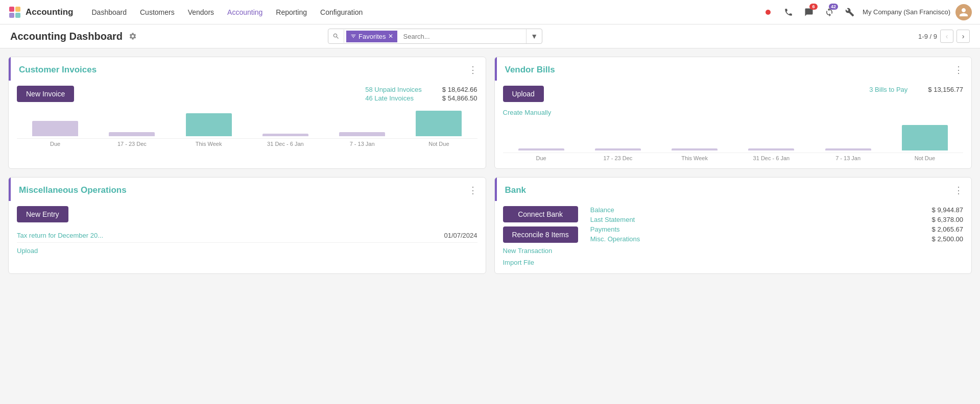 This screenshot has width=980, height=404. Describe the element at coordinates (925, 138) in the screenshot. I see `vb-bar-notdue` at that location.